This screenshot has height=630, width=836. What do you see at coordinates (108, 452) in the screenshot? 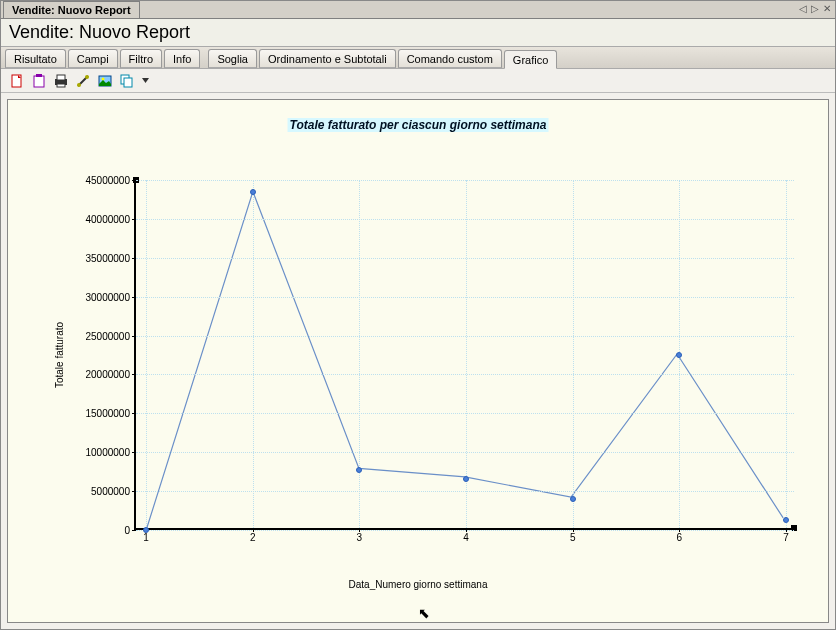
I see `y-tick-label: 10000000` at bounding box center [108, 452].